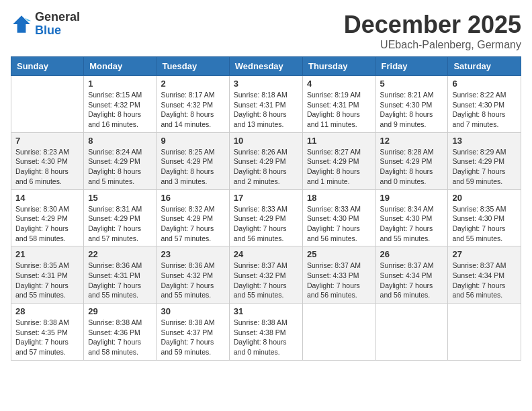 The height and width of the screenshot is (411, 532). What do you see at coordinates (339, 110) in the screenshot?
I see `day-info: Sunrise: 8:19 AMSunset: 4:31 PMDaylight:…` at bounding box center [339, 110].